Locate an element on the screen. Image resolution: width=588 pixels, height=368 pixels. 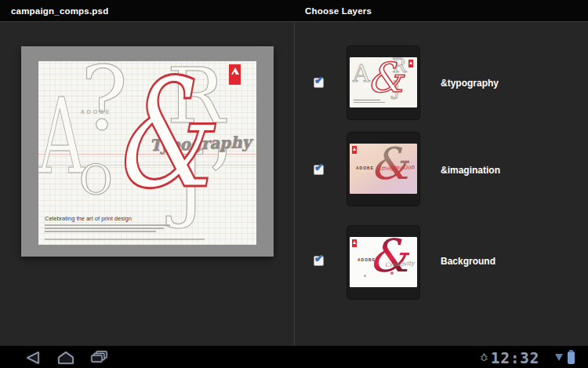
thumbnail-art: & ADOBE Imagination is located at coordinates (383, 169).